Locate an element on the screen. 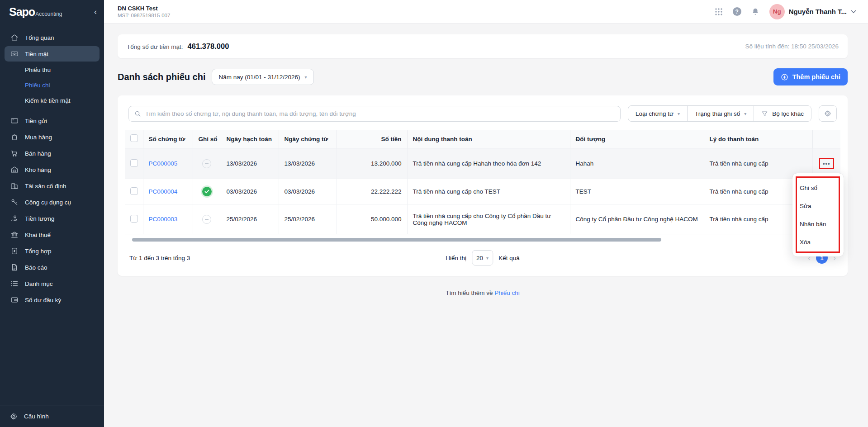 This screenshot has width=868, height=427. sidebar-item-so-du-dau-ky: Số dư đầu kỳ is located at coordinates (52, 300).